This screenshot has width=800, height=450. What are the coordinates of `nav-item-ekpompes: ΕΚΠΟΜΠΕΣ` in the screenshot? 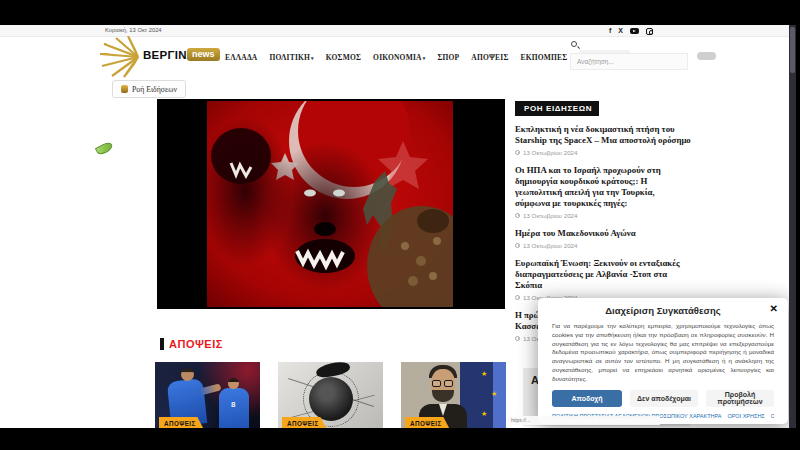 It's located at (544, 58).